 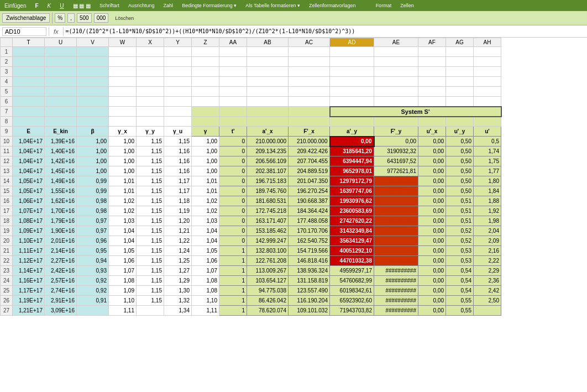 What do you see at coordinates (460, 43) in the screenshot?
I see `col-AG: AG` at bounding box center [460, 43].